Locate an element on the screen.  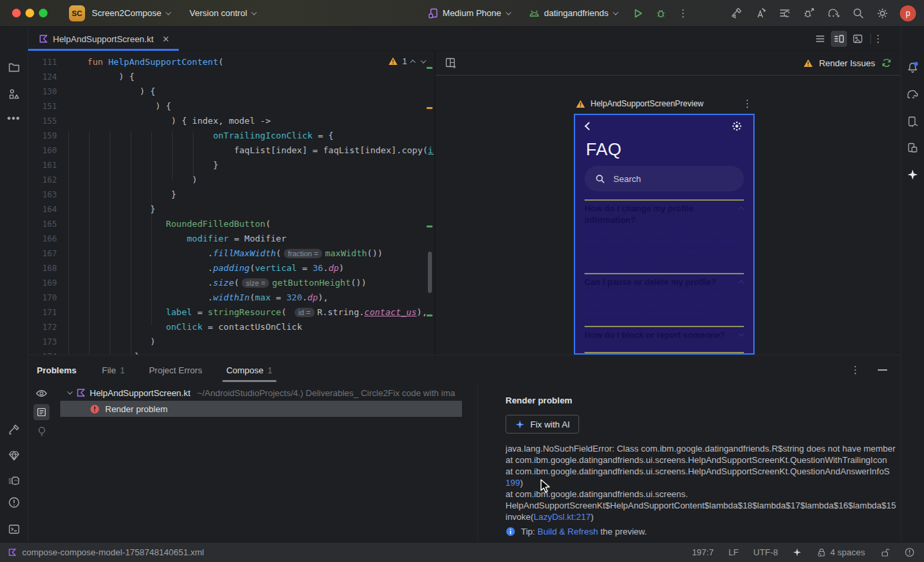
line-number: 170 is located at coordinates (46, 298).